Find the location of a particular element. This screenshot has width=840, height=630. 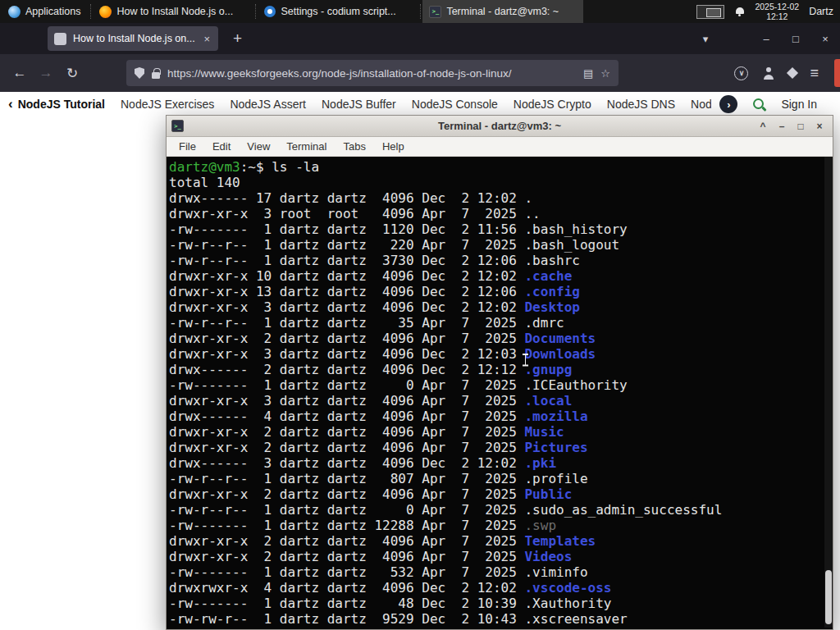

applications-menu-button: Applications is located at coordinates (44, 11).